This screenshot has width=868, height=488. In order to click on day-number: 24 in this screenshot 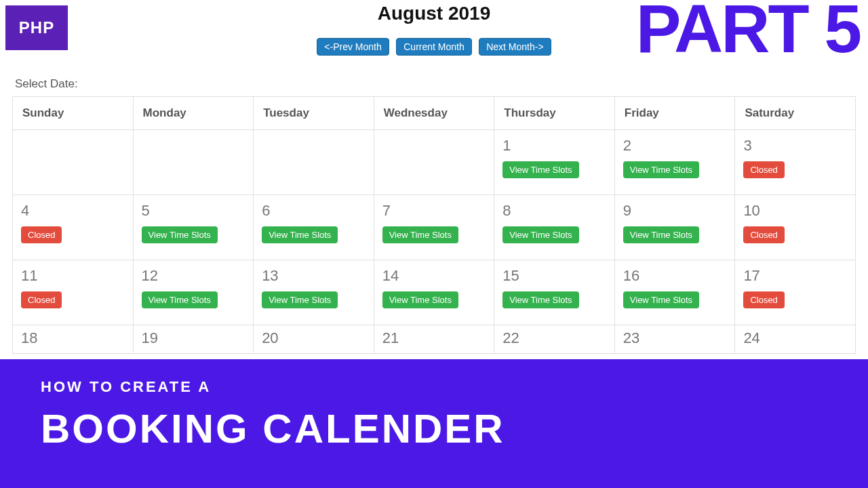, I will do `click(795, 338)`.